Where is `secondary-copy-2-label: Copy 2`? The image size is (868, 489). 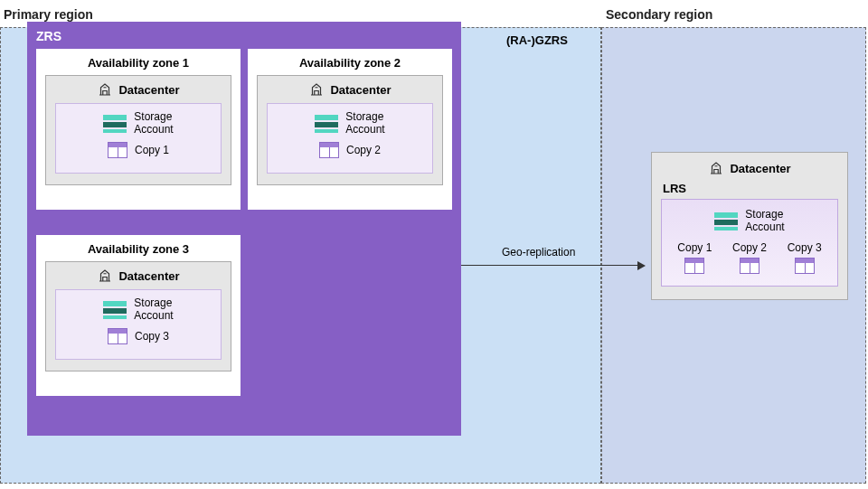 secondary-copy-2-label: Copy 2 is located at coordinates (750, 248).